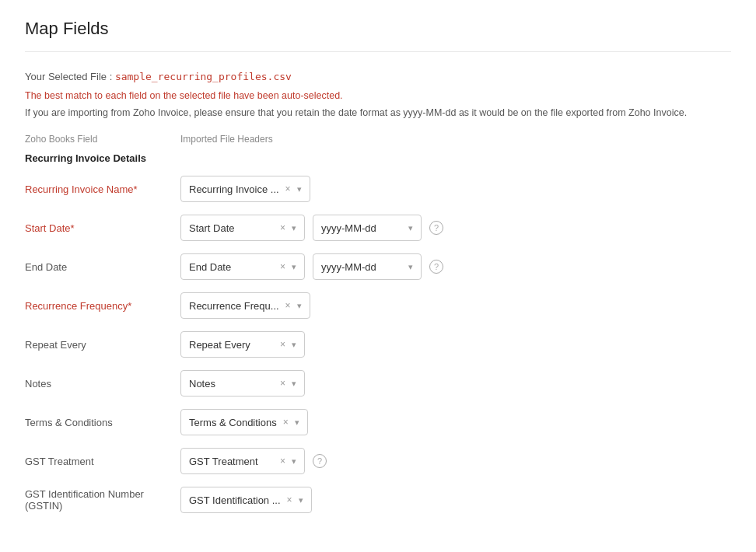 This screenshot has width=756, height=552. What do you see at coordinates (294, 267) in the screenshot?
I see `dropdown1-arrow-end-date: ▾` at bounding box center [294, 267].